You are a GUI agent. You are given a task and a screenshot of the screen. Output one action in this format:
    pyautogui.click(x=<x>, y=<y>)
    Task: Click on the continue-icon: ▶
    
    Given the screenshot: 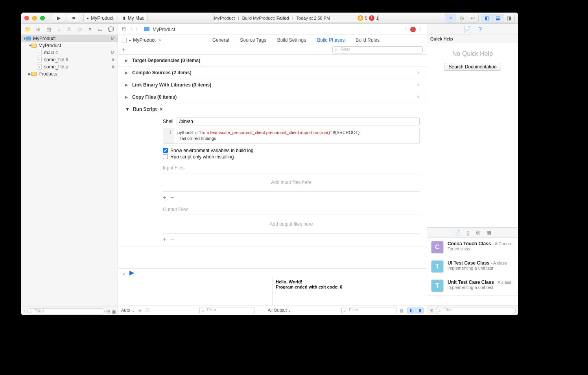 What is the action you would take?
    pyautogui.click(x=132, y=273)
    